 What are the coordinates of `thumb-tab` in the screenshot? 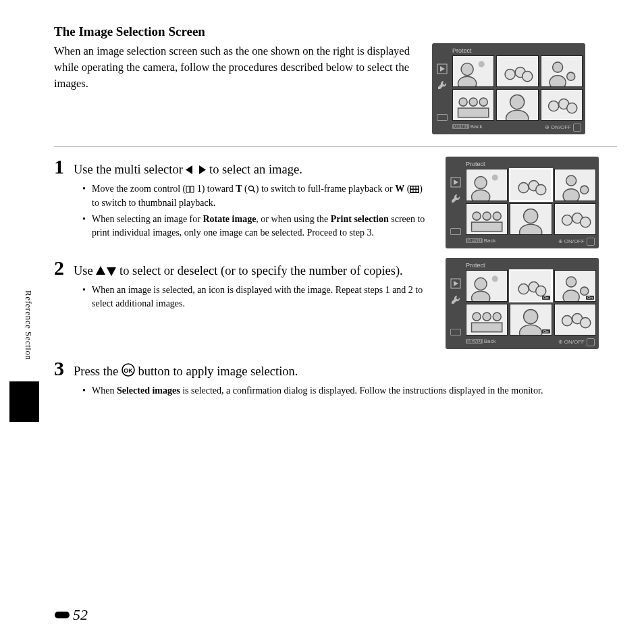 It's located at (24, 402).